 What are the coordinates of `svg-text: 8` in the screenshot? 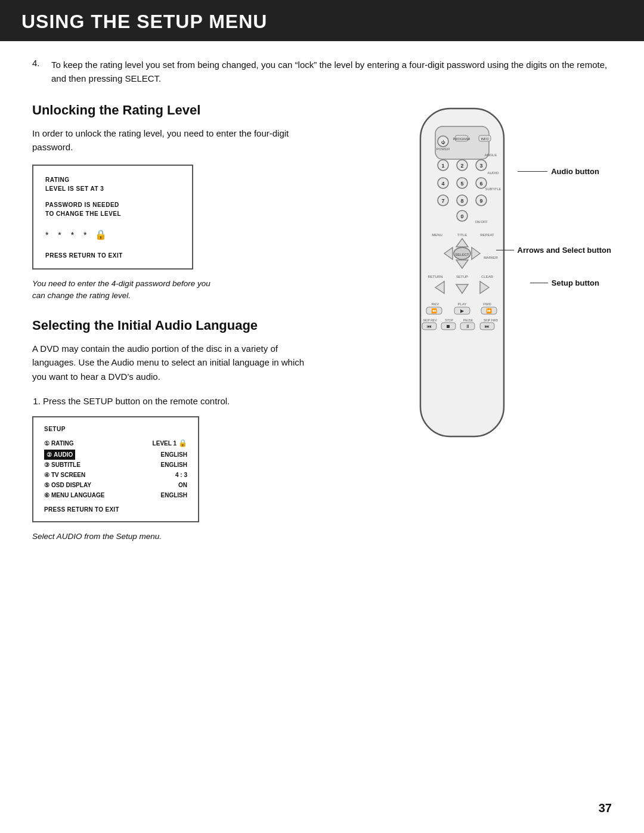 It's located at (462, 201).